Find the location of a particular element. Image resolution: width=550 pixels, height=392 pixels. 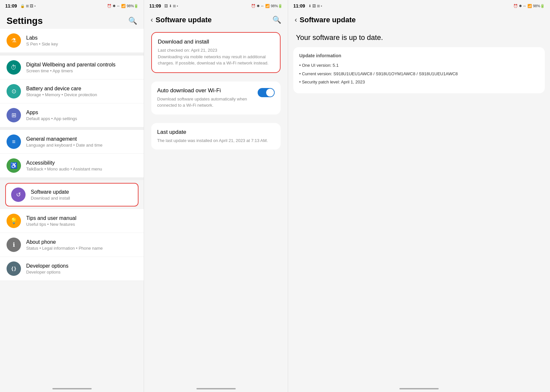

accessibility-subtitle: TalkBack • Mono audio • Assistant menu is located at coordinates (82, 169).